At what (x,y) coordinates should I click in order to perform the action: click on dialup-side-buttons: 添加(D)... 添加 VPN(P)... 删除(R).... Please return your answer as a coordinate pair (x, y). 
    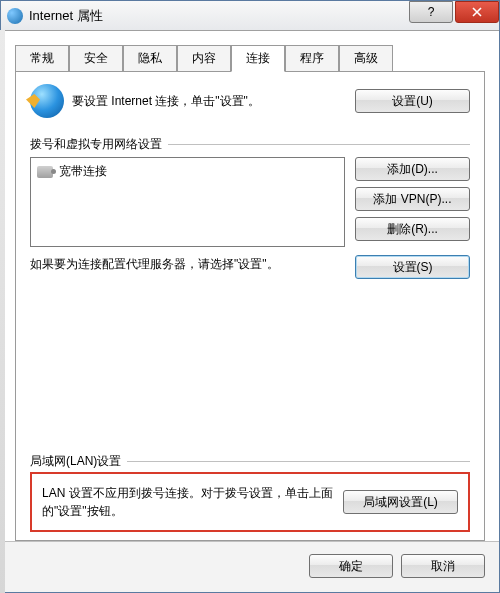
    Looking at the image, I should click on (412, 202).